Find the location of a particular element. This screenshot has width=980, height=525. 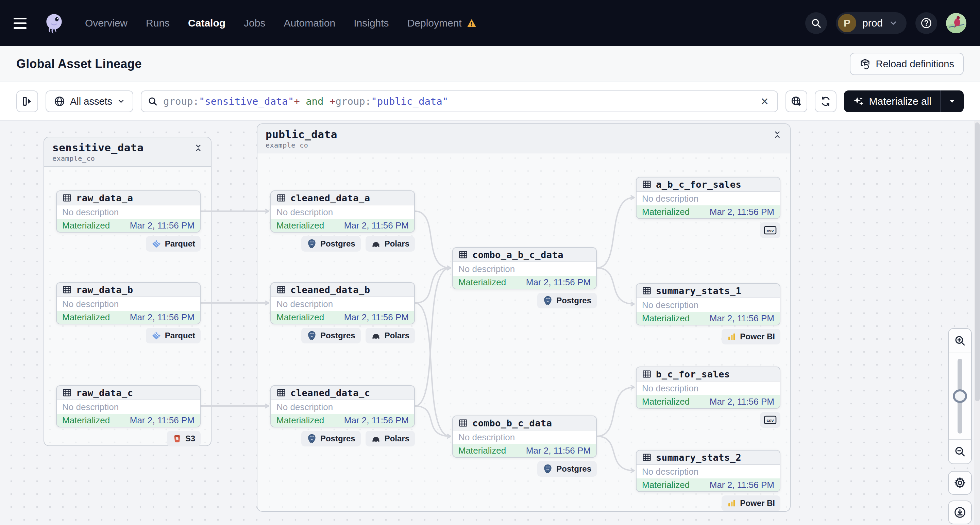

nav-item-runs: Runs is located at coordinates (158, 23).